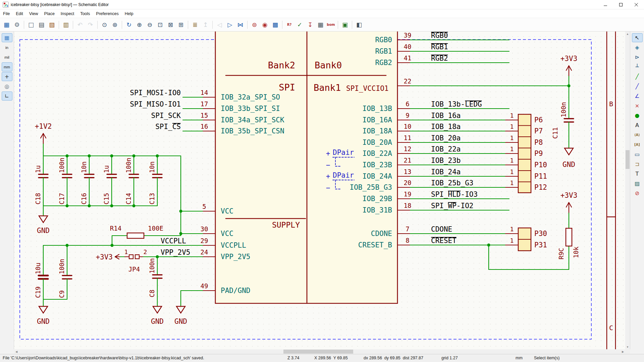 This screenshot has width=644, height=362. Describe the element at coordinates (377, 154) in the screenshot. I see `pin-name: IOB_22A` at that location.